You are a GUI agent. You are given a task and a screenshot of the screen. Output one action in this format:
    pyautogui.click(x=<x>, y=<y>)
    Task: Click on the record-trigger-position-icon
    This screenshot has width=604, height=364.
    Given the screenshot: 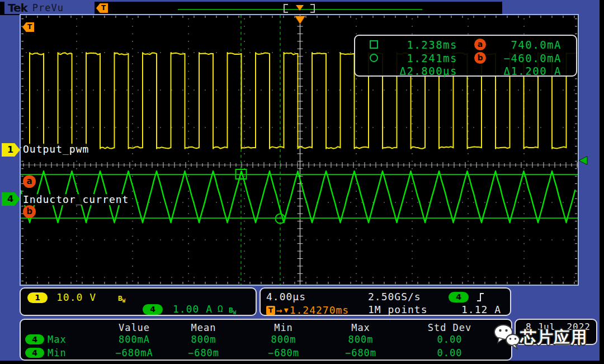 What is the action you would take?
    pyautogui.click(x=300, y=8)
    